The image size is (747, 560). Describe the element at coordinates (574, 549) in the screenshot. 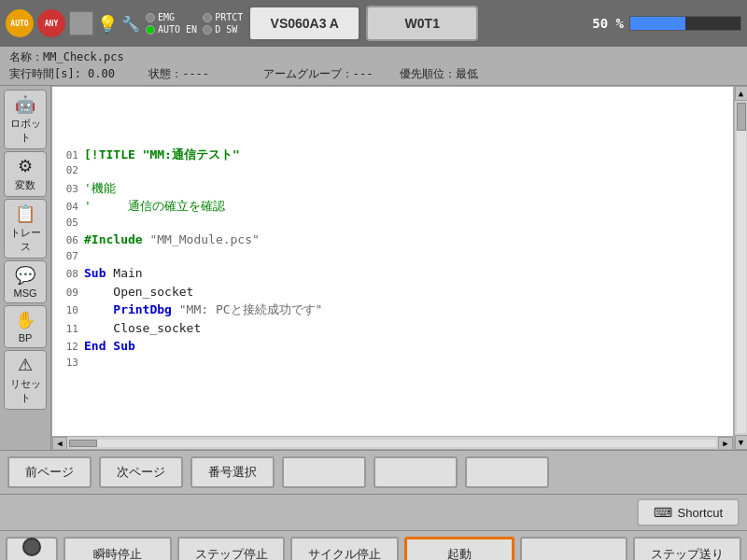

I see `toolbar2-btn5` at that location.